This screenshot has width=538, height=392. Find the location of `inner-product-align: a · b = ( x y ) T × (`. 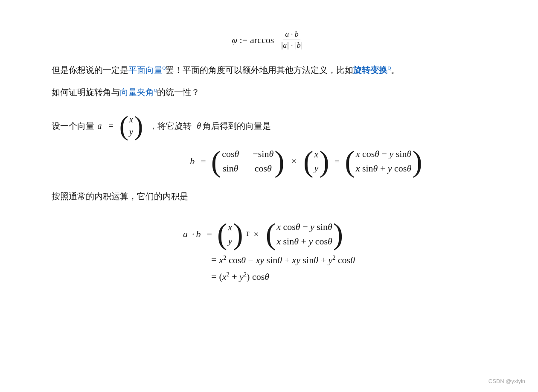

inner-product-align: a · b = ( x y ) T × ( is located at coordinates (269, 251).